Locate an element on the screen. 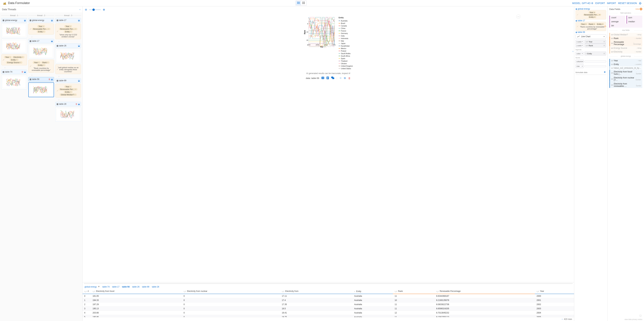  field-chip: 1₂3Global Median?-- String is located at coordinates (626, 34).